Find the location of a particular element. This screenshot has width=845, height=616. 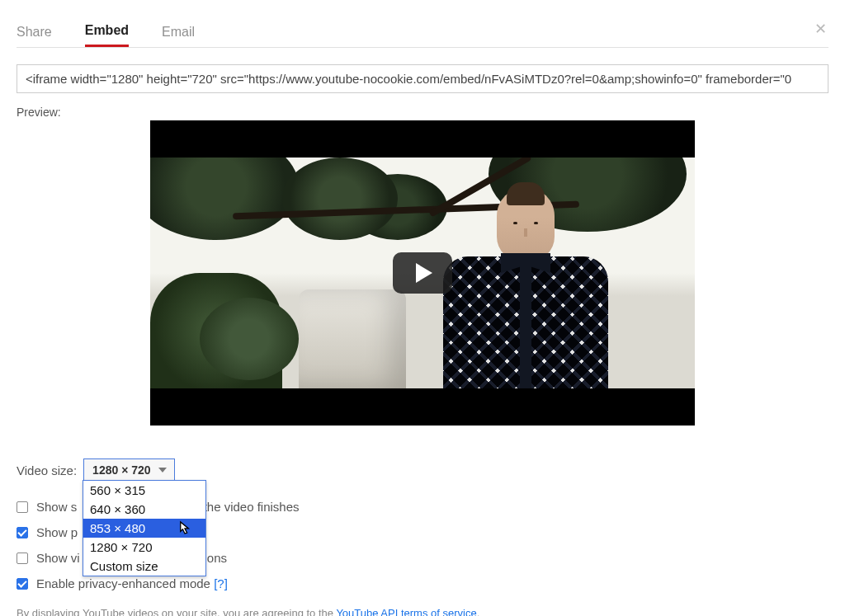

size-option: Custom size is located at coordinates (144, 566).